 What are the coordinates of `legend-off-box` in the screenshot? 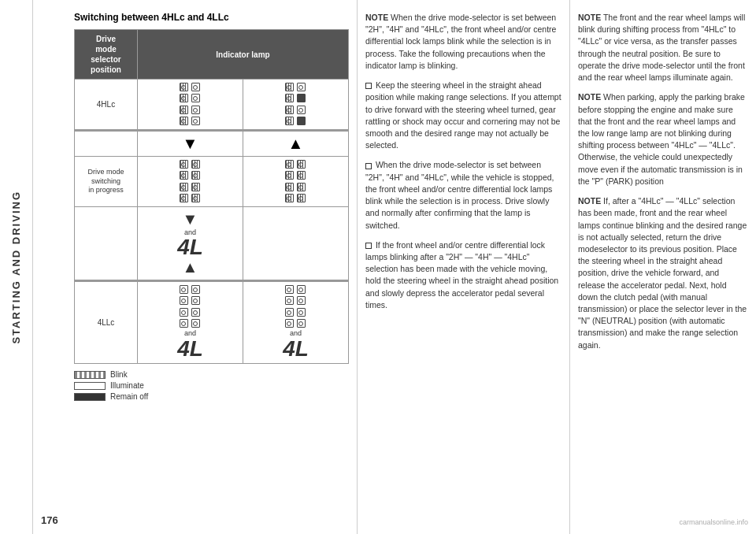 It's located at (90, 397).